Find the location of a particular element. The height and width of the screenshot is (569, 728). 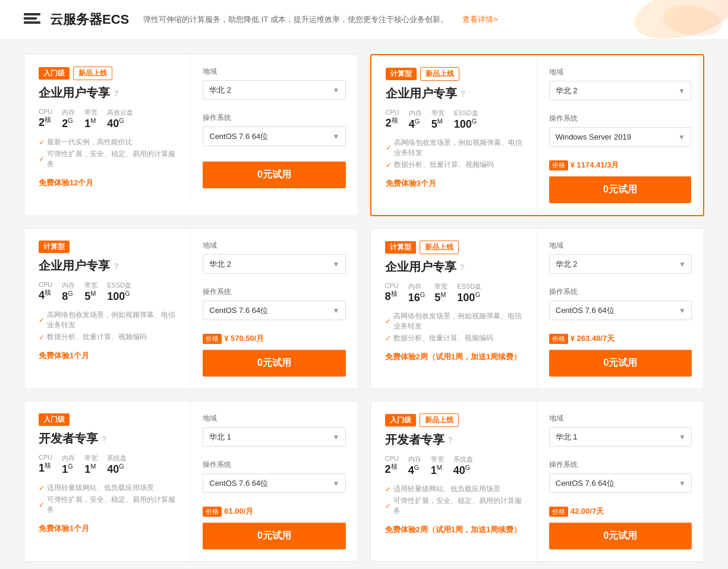

features-container: ✓ 最新一代实例，高性能价比 ✓ 可弹性扩展，安全、稳定、易用的计算服务 is located at coordinates (108, 153).